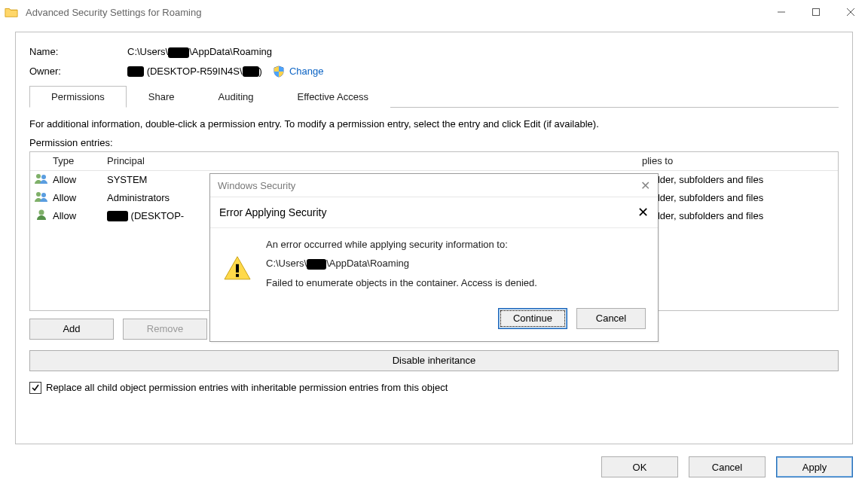 This screenshot has height=488, width=868. What do you see at coordinates (237, 96) in the screenshot?
I see `tab-auditing: Auditing` at bounding box center [237, 96].